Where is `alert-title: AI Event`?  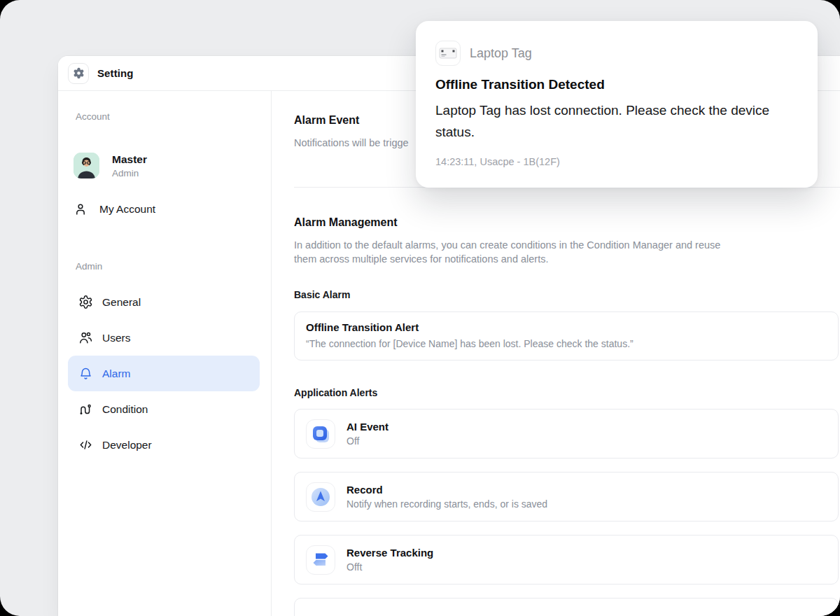 alert-title: AI Event is located at coordinates (368, 427).